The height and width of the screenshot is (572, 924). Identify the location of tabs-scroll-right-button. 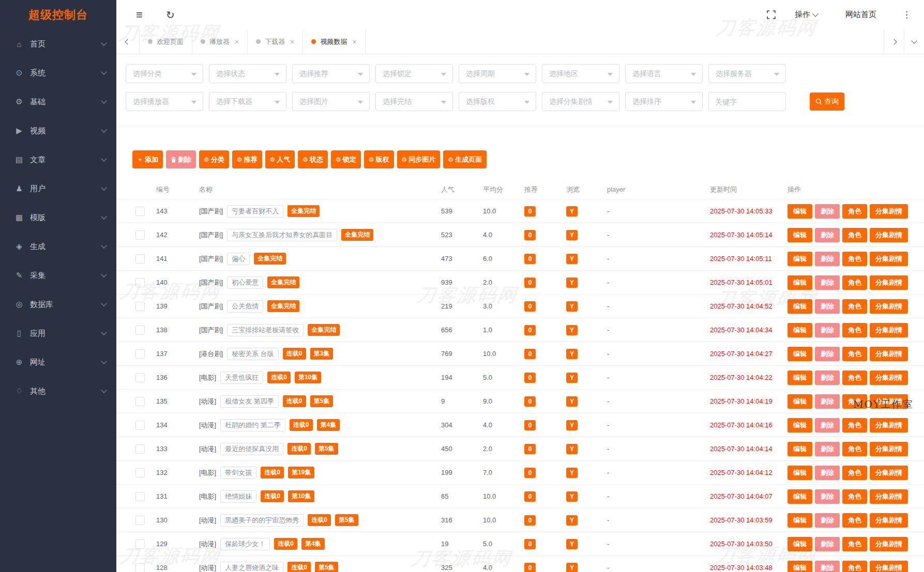
(893, 41).